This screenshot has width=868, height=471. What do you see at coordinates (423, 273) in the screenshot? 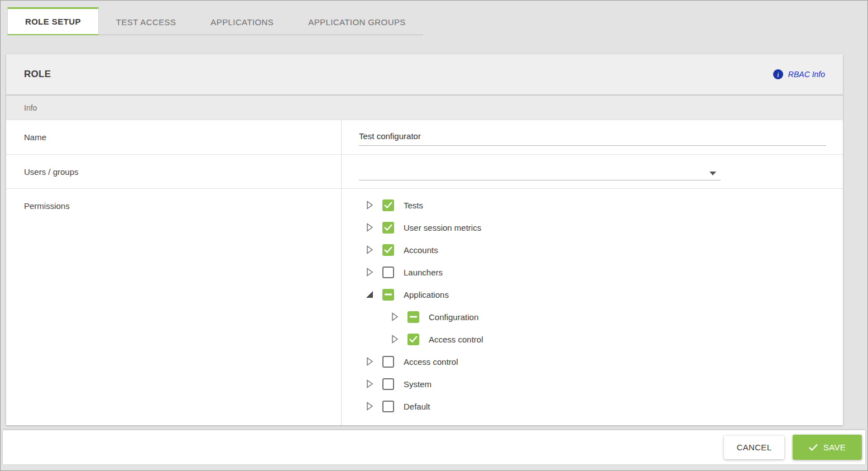
I see `tree-item-label: Launchers` at bounding box center [423, 273].